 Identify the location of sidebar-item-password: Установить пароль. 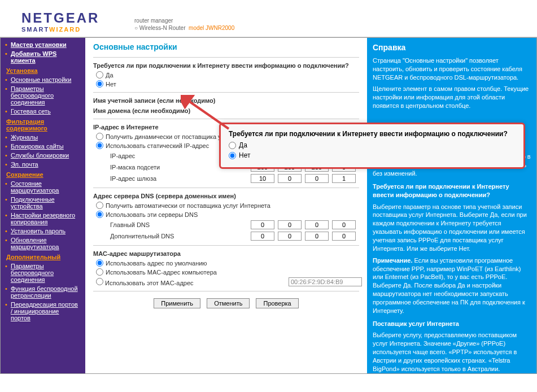
(43, 231).